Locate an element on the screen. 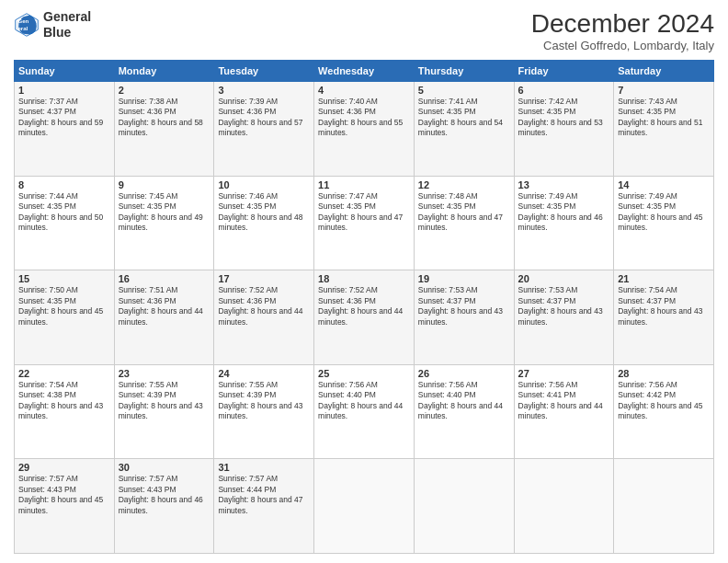 The width and height of the screenshot is (728, 563). header-cell-friday: Friday is located at coordinates (564, 72).